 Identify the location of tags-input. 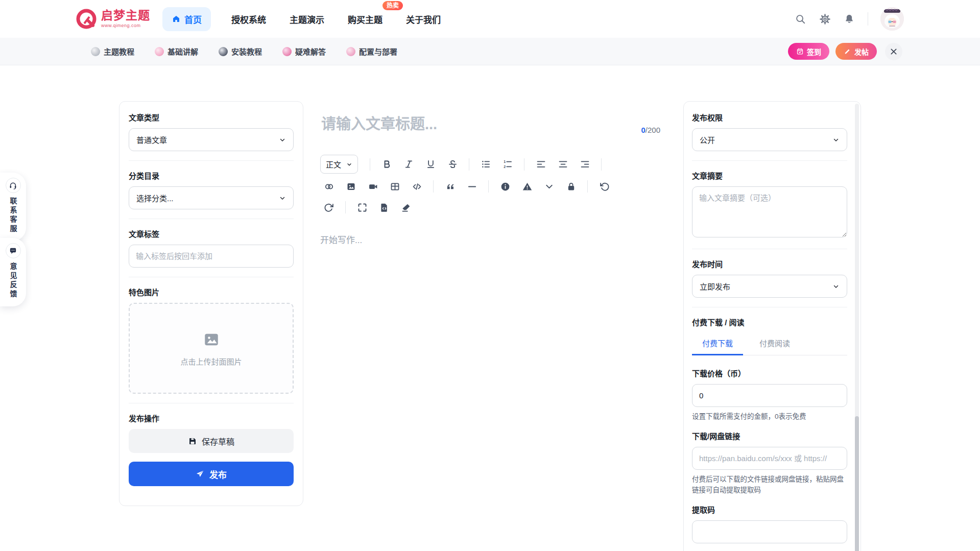
(211, 256).